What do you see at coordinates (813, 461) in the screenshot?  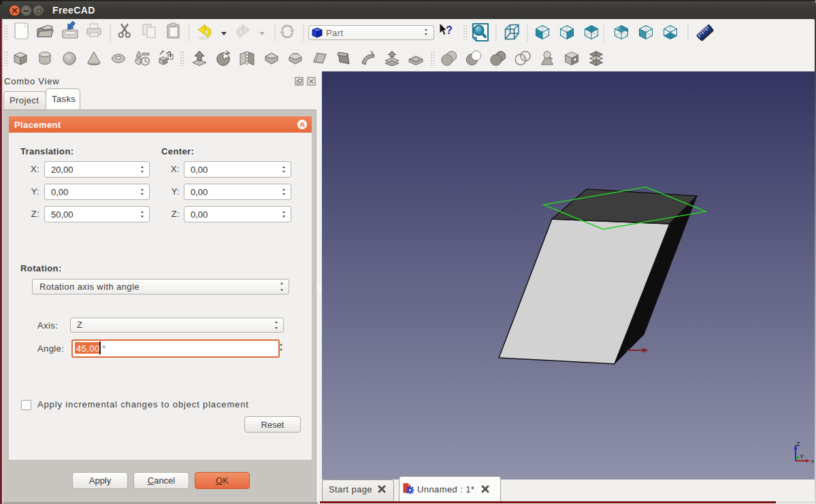 I see `svg-text: X` at bounding box center [813, 461].